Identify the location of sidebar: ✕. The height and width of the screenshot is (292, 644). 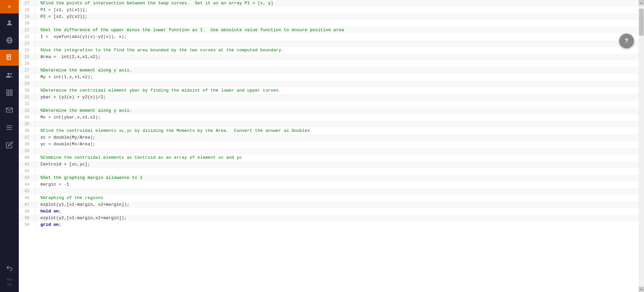
(9, 146).